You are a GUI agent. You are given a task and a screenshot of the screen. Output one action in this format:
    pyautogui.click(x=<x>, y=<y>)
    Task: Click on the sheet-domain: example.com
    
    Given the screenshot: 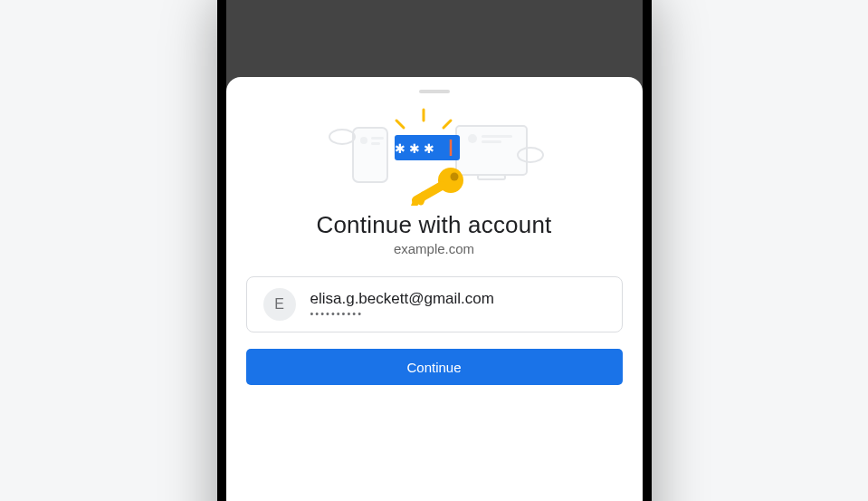 What is the action you would take?
    pyautogui.click(x=434, y=248)
    